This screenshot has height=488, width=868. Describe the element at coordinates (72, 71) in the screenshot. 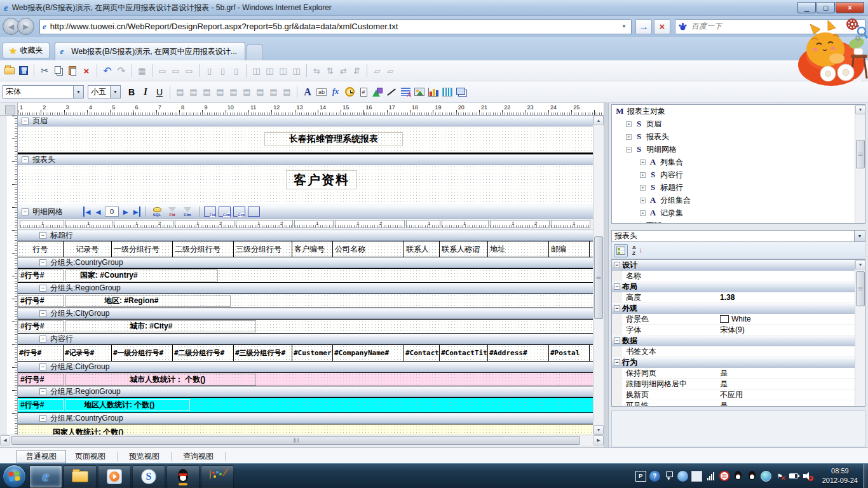

I see `paste-icon` at that location.